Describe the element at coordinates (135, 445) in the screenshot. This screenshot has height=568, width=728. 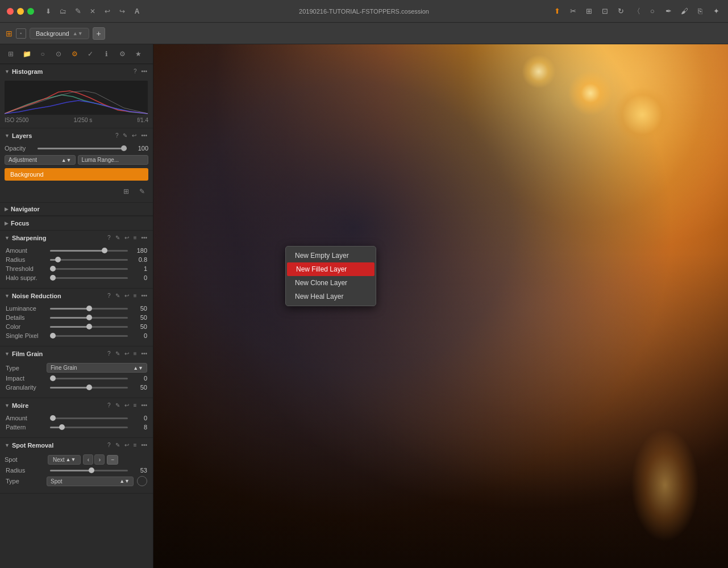
I see `sr-list-icon: ≡` at that location.